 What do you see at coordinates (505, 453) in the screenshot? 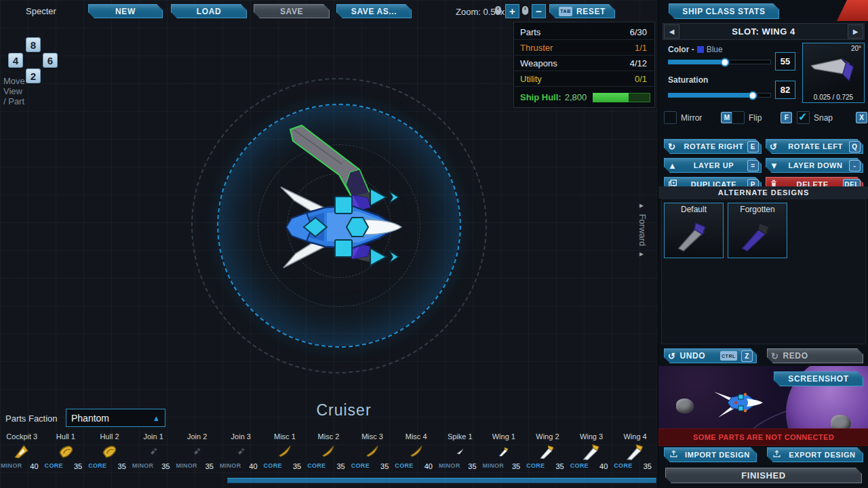
I see `part-item: Wing 1 MINOR 35` at bounding box center [505, 453].